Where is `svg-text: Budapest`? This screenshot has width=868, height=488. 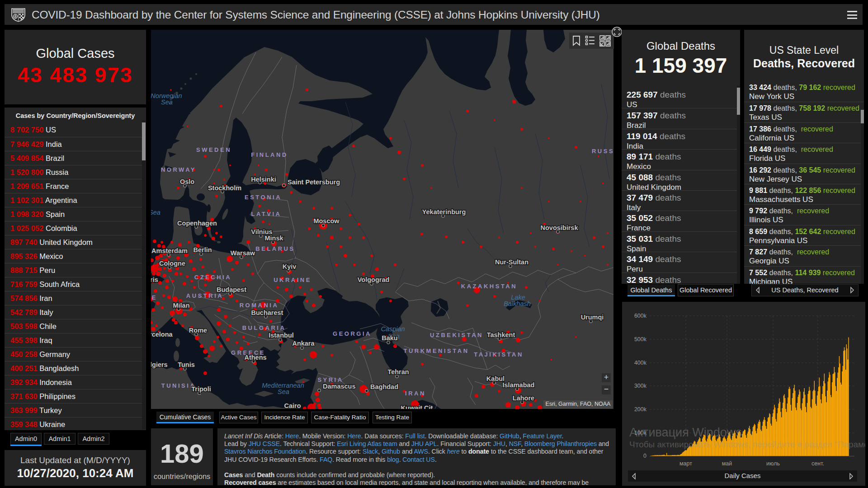 svg-text: Budapest is located at coordinates (231, 290).